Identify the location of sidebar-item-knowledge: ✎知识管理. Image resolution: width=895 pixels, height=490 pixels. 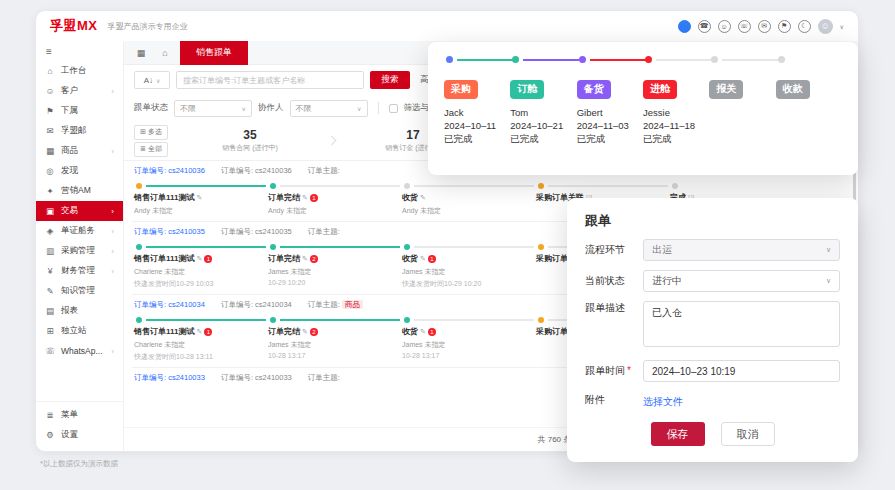
(80, 291).